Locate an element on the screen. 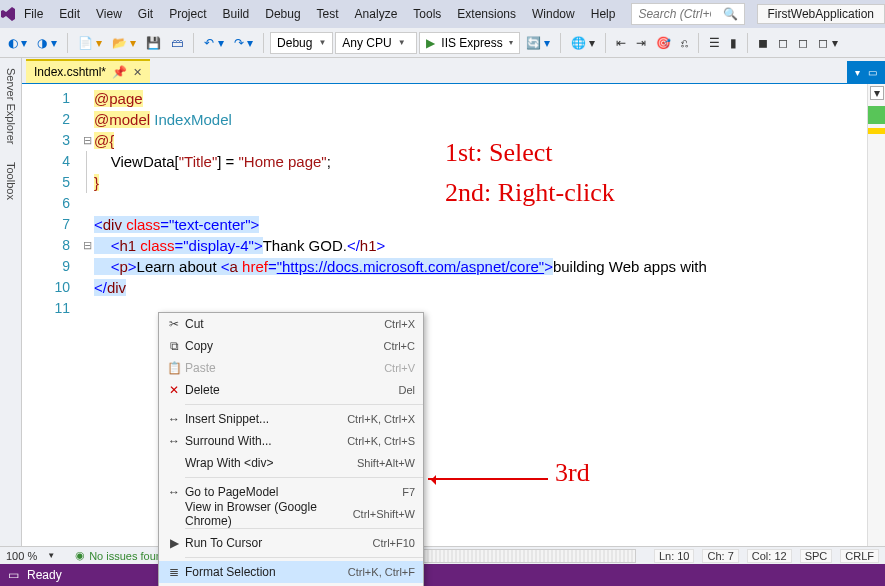 The height and width of the screenshot is (586, 885). browser-link-button: 🌐 ▾ is located at coordinates (583, 43).